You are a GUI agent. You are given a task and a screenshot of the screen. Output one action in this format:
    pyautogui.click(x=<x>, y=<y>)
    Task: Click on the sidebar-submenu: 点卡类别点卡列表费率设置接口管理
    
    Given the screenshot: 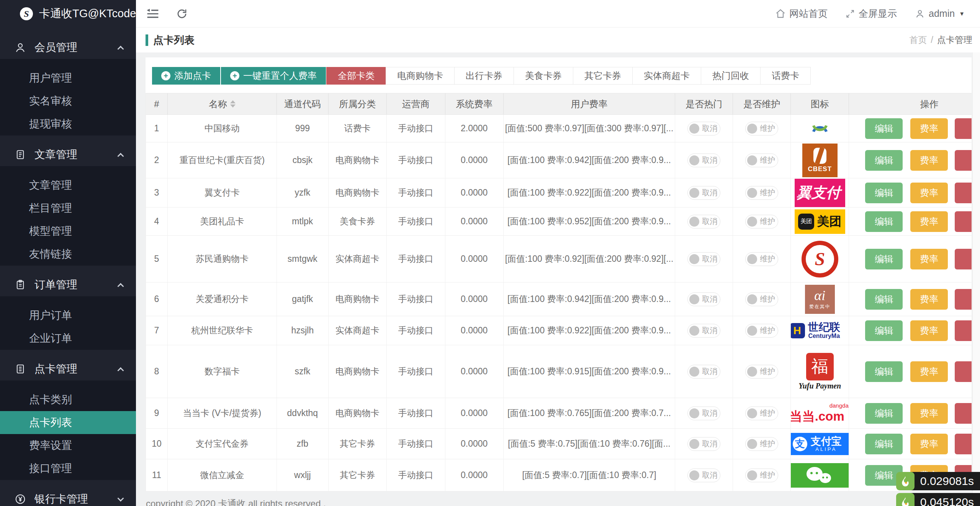 What is the action you would take?
    pyautogui.click(x=68, y=430)
    